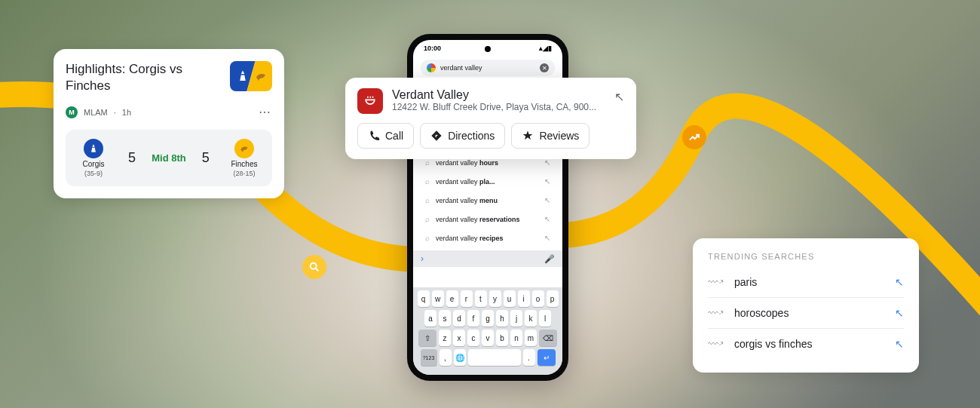  I want to click on suggestion-text: verdant valley recipes, so click(470, 238).